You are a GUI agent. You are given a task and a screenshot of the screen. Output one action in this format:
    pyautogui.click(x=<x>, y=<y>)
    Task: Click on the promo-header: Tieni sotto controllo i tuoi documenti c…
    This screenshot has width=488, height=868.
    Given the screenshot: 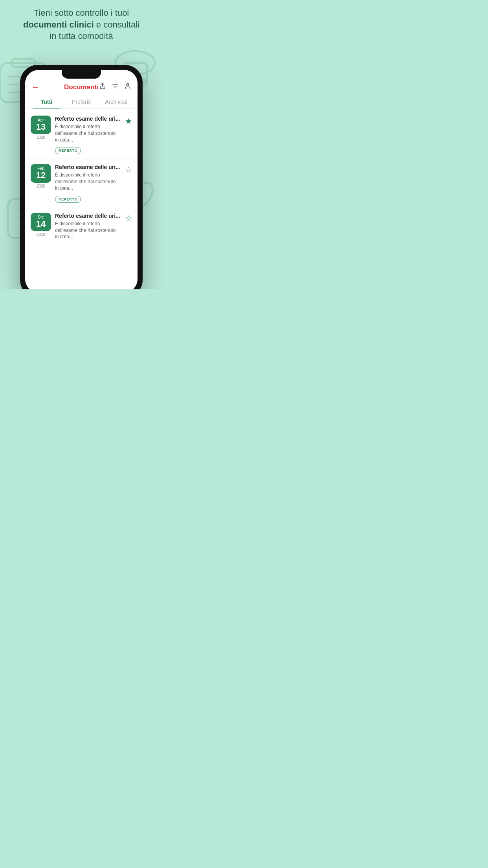 What is the action you would take?
    pyautogui.click(x=81, y=24)
    